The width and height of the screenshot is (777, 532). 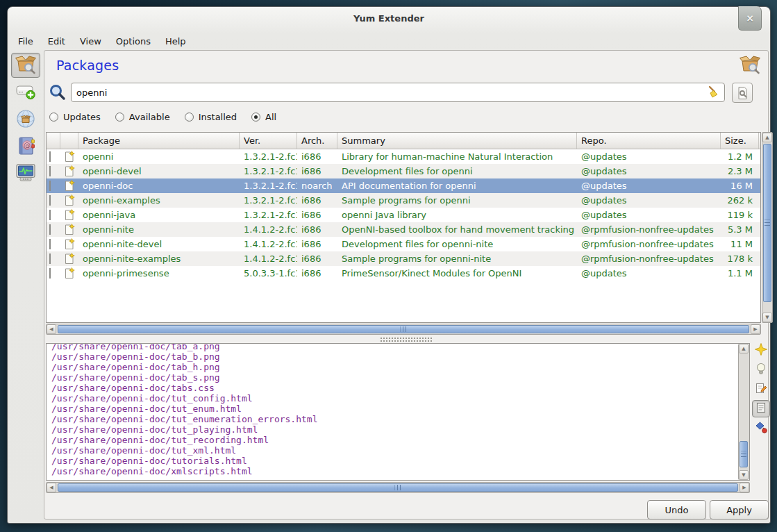 What do you see at coordinates (761, 408) in the screenshot?
I see `info-tab-filelist` at bounding box center [761, 408].